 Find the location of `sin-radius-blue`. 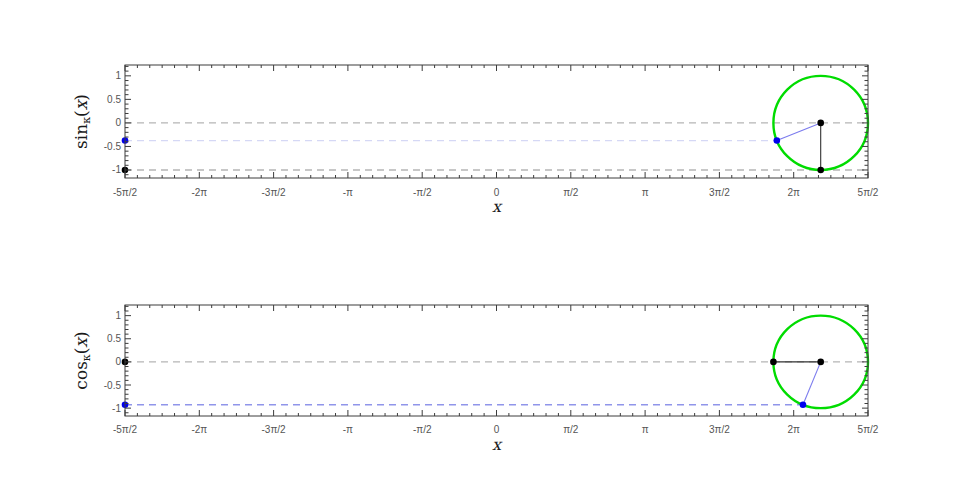

sin-radius-blue is located at coordinates (799, 132).